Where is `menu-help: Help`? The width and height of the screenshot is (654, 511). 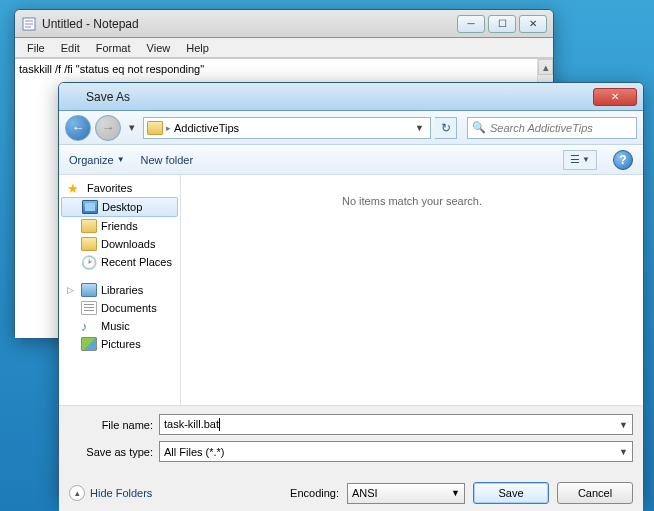
menu-help: Help is located at coordinates (198, 48).